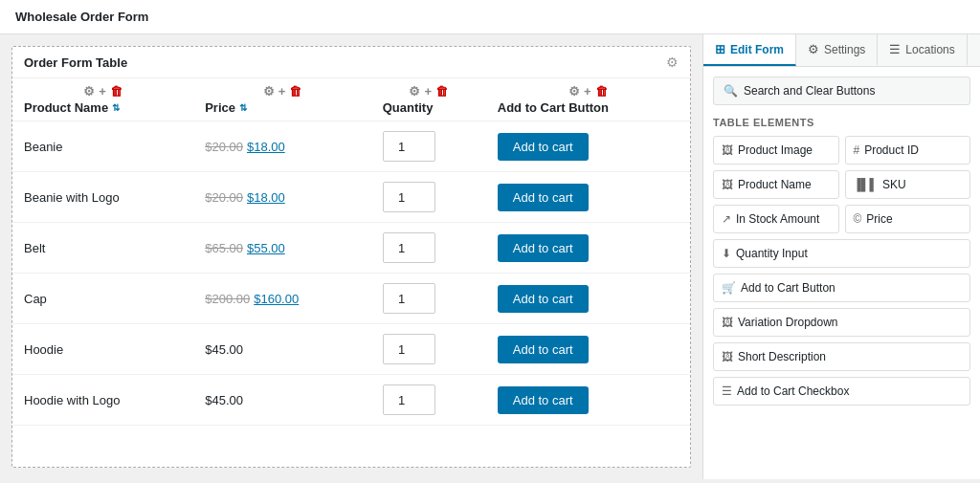 The image size is (980, 483). What do you see at coordinates (89, 92) in the screenshot?
I see `col-gear-icon-product-name: ⚙` at bounding box center [89, 92].